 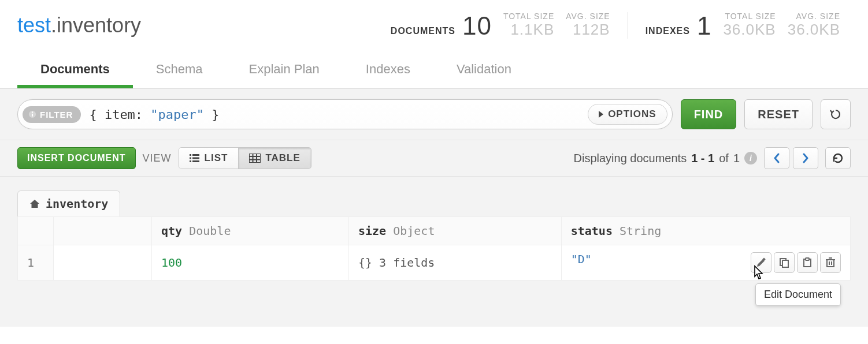 I want to click on chevron-right-icon, so click(x=806, y=158).